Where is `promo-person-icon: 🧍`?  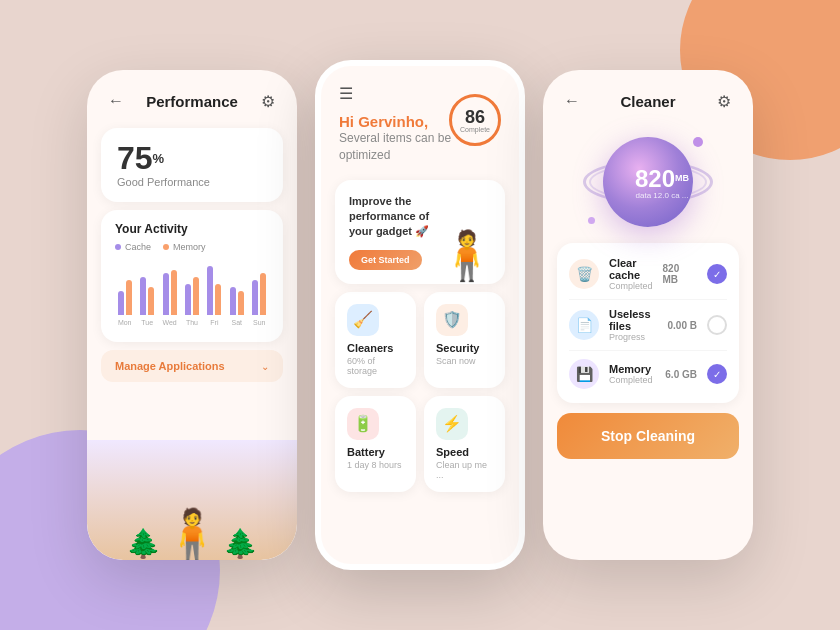 promo-person-icon: 🧍 is located at coordinates (467, 256).